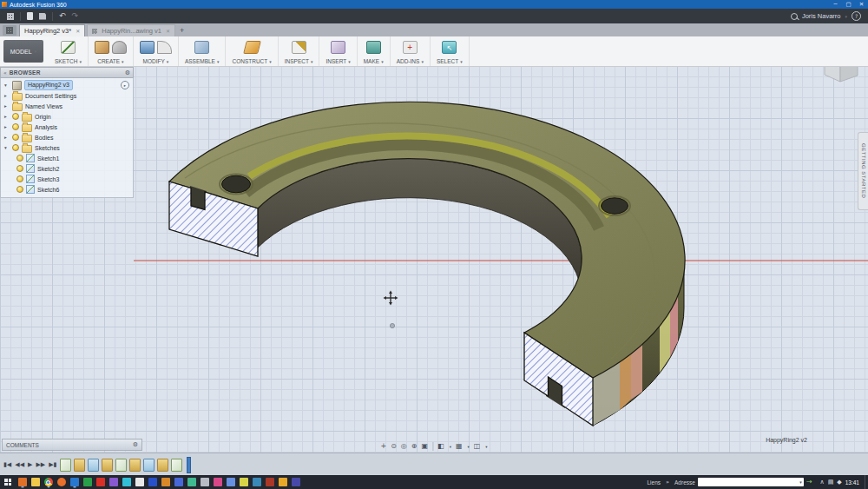 This screenshot has height=489, width=868. I want to click on new-tab-button: +, so click(182, 30).